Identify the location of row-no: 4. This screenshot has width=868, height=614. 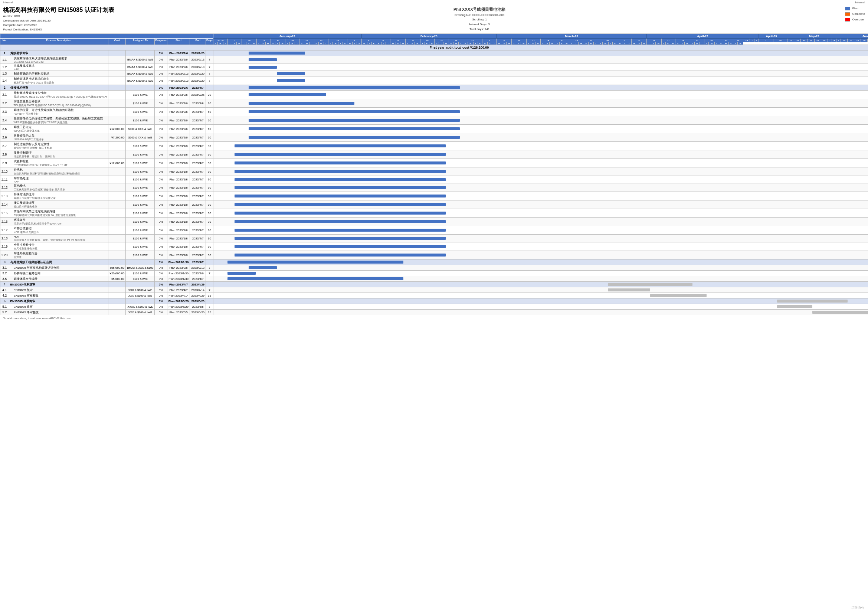
(5, 284).